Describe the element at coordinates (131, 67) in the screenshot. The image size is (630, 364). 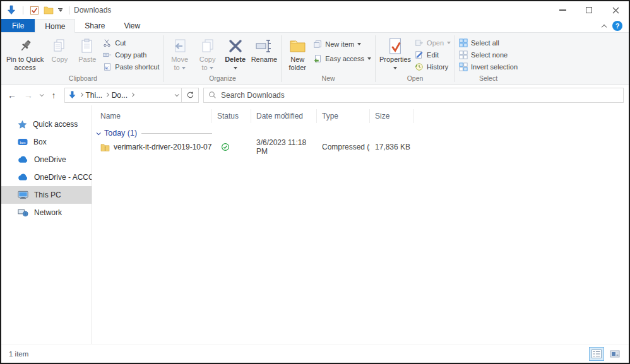
I see `paste-shortcut-button: Paste shortcut` at that location.